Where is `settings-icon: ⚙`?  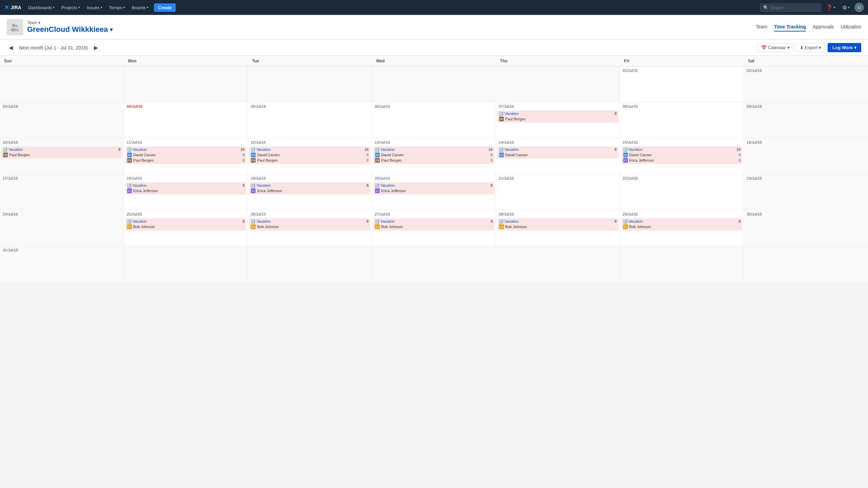 settings-icon: ⚙ is located at coordinates (845, 7).